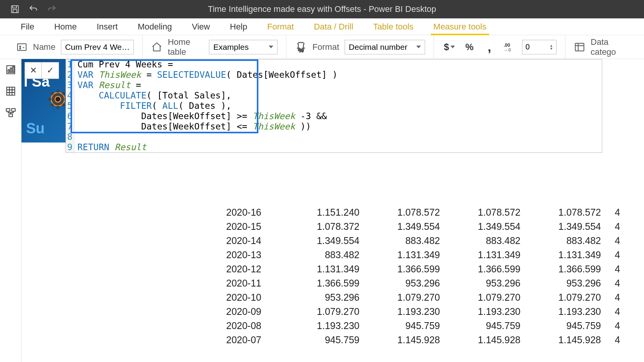  I want to click on ribbon-group-name: Name, so click(75, 47).